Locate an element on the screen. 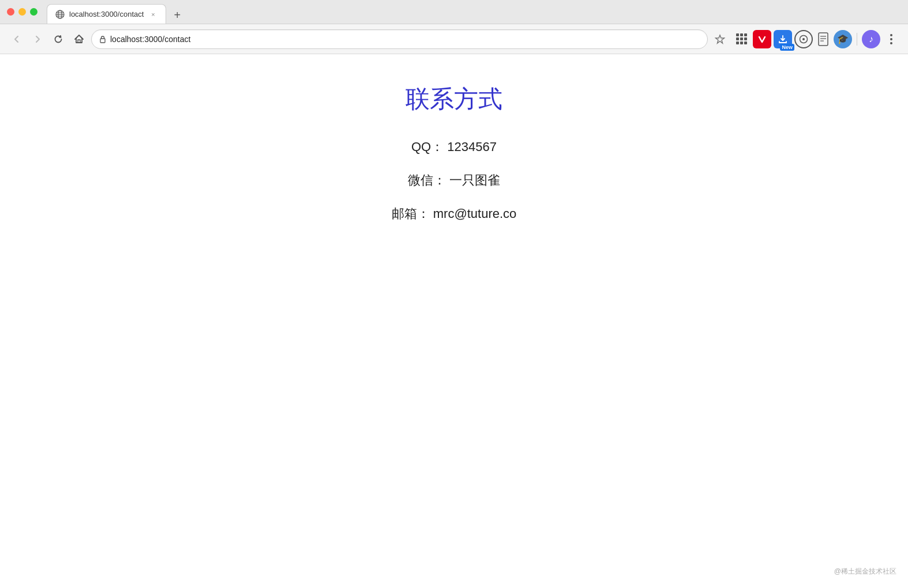 The height and width of the screenshot is (588, 908). tab-bar: localhost:3000/contact × + is located at coordinates (474, 12).